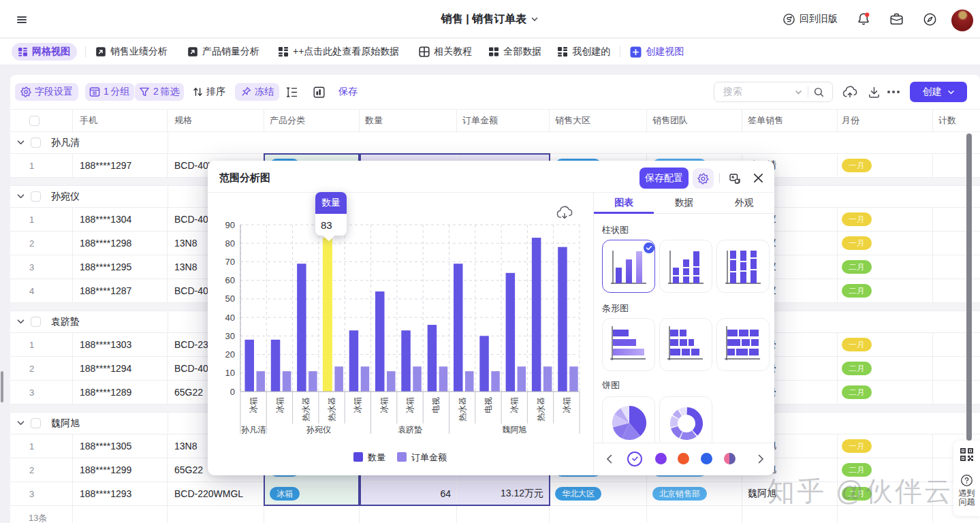 Image resolution: width=980 pixels, height=523 pixels. I want to click on svg-text: 袁跻蟄, so click(410, 430).